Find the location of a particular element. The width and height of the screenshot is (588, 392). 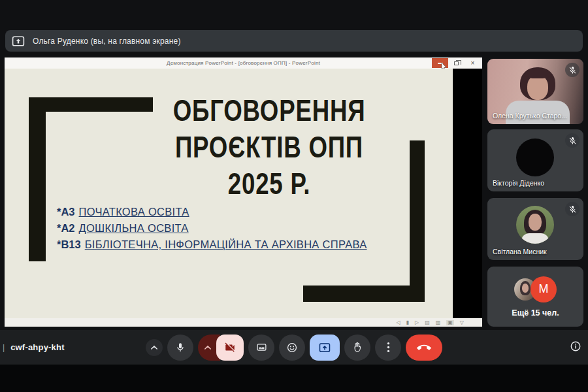

next-slide-icon: ▷ is located at coordinates (417, 323).